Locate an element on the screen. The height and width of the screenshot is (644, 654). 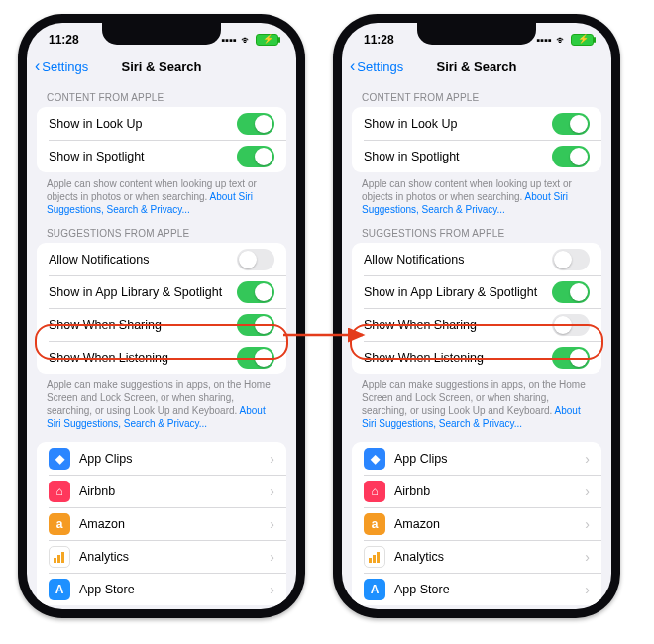
group-suggestions-left: Allow NotificationsShow in App Library &… is located at coordinates (162, 308).